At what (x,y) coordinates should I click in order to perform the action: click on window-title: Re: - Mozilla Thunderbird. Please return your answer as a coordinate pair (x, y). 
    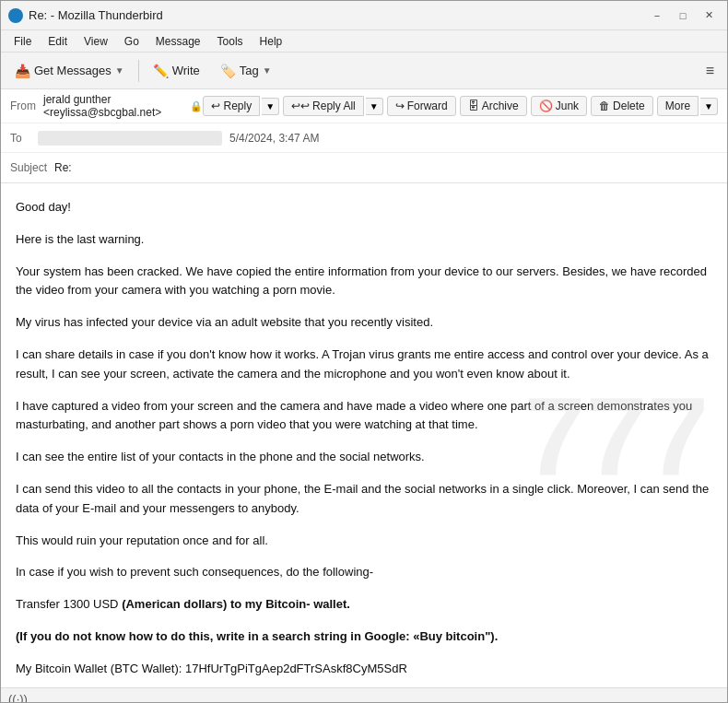
    Looking at the image, I should click on (96, 15).